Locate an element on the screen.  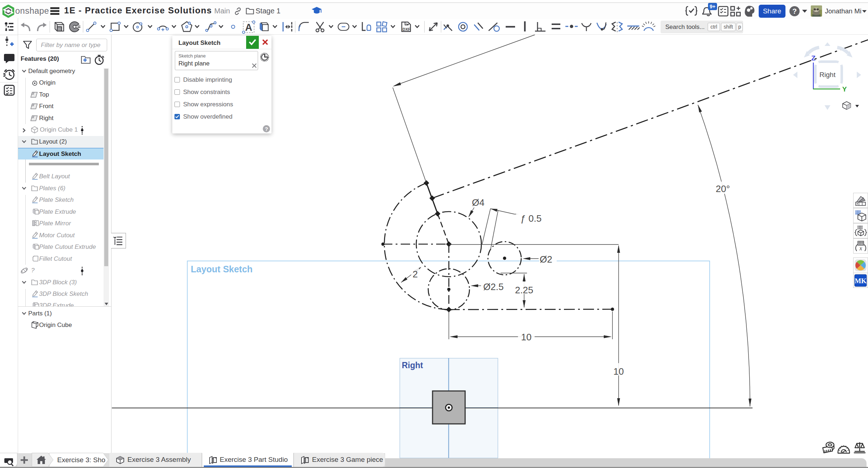
svg-text: Ø4 is located at coordinates (479, 203).